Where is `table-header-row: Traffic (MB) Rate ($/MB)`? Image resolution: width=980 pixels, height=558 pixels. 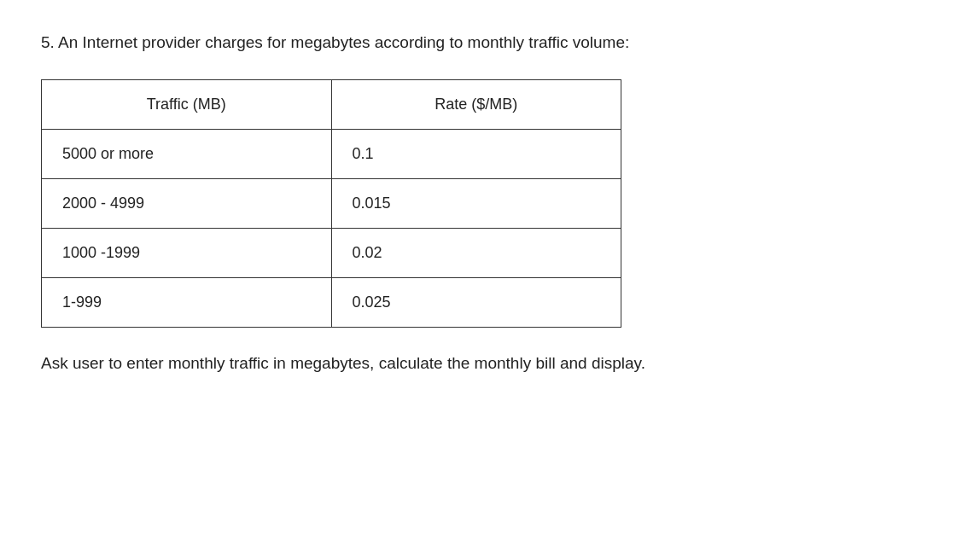
table-header-row: Traffic (MB) Rate ($/MB) is located at coordinates (331, 104).